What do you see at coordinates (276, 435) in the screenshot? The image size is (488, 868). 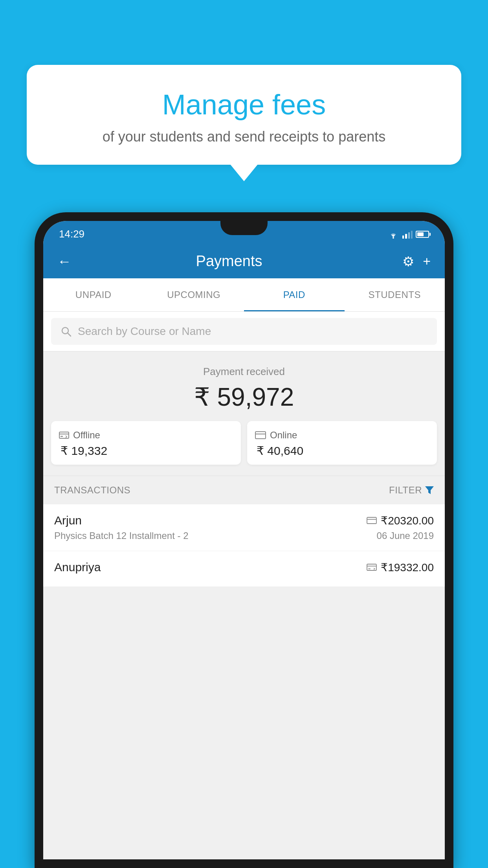 I see `online-card-header: Online` at bounding box center [276, 435].